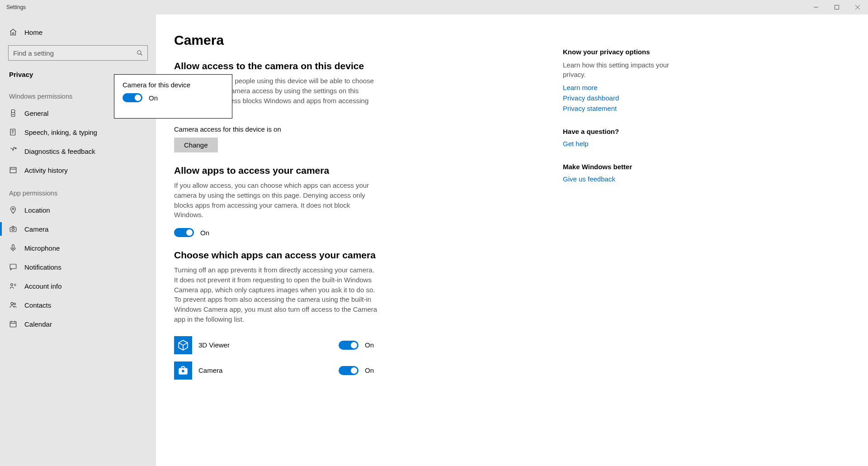 Image resolution: width=868 pixels, height=466 pixels. What do you see at coordinates (646, 88) in the screenshot?
I see `learn-more-link: Learn more` at bounding box center [646, 88].